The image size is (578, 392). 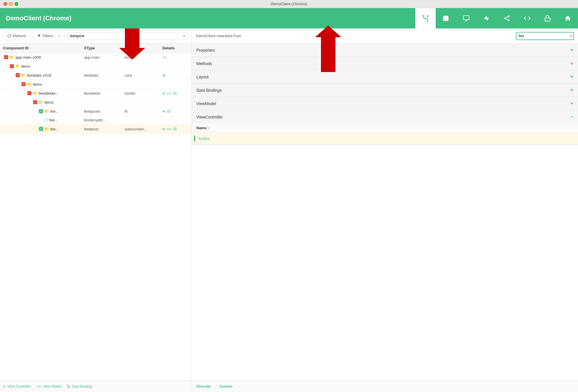 What do you see at coordinates (5, 4) in the screenshot?
I see `close-button` at bounding box center [5, 4].